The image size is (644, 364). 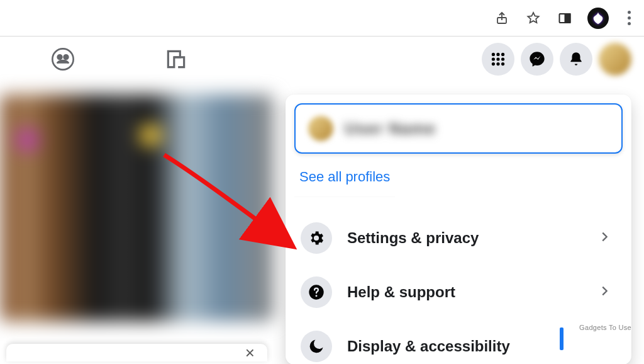 I want to click on see-all-profiles-button: See all profiles, so click(x=345, y=180).